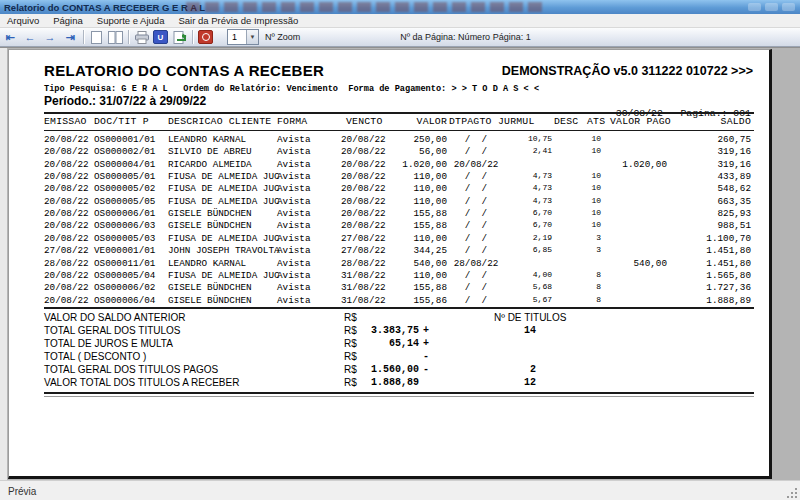  I want to click on summary-sign: +, so click(426, 330).